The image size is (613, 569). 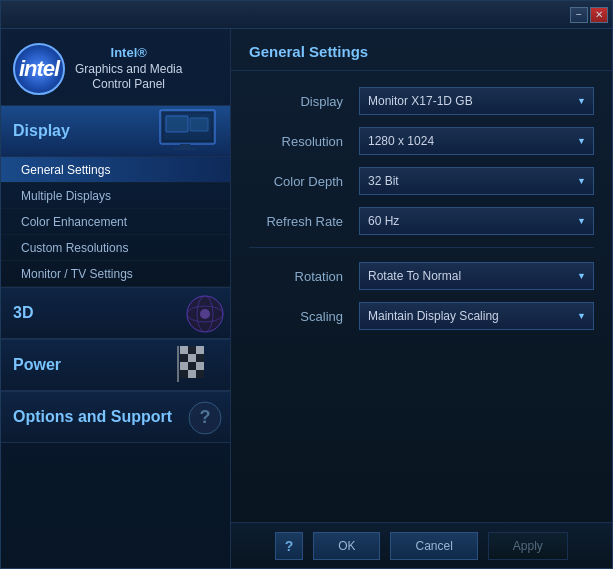 I want to click on scaling-label: Scaling, so click(x=304, y=316).